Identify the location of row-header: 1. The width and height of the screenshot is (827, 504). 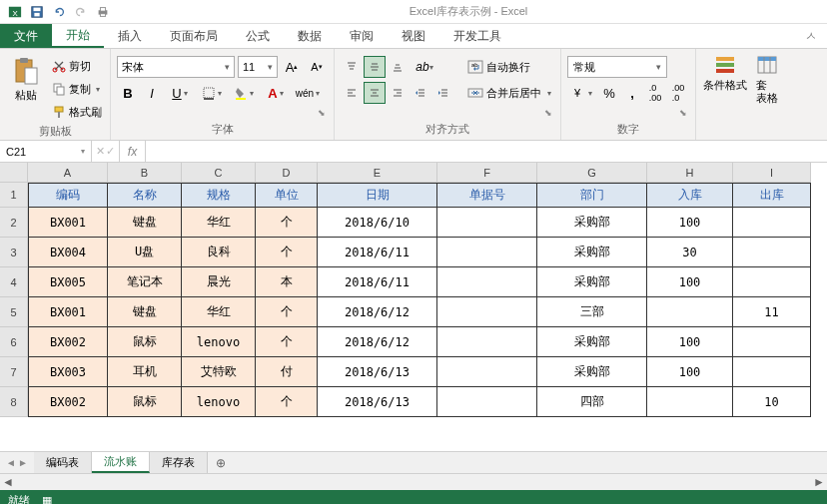
(14, 196).